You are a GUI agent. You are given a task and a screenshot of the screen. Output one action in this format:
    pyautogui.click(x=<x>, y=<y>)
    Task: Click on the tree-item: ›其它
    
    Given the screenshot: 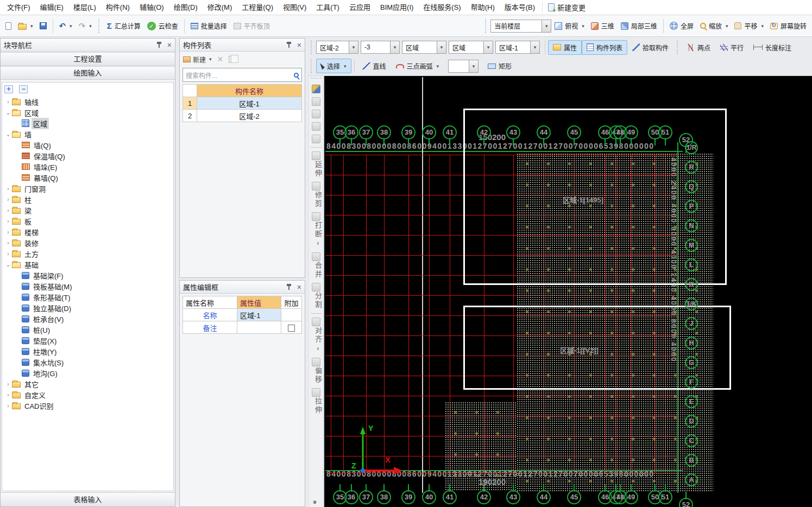 What is the action you would take?
    pyautogui.click(x=88, y=384)
    